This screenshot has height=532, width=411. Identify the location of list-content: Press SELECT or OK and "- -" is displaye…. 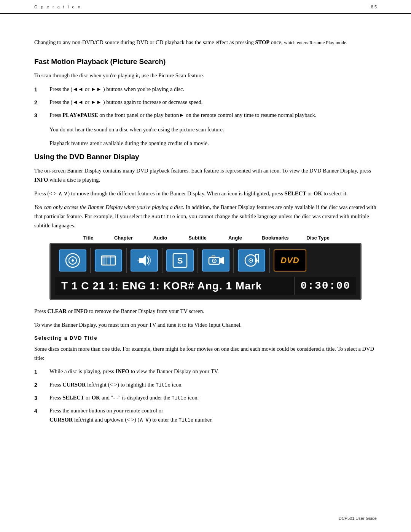
(213, 398).